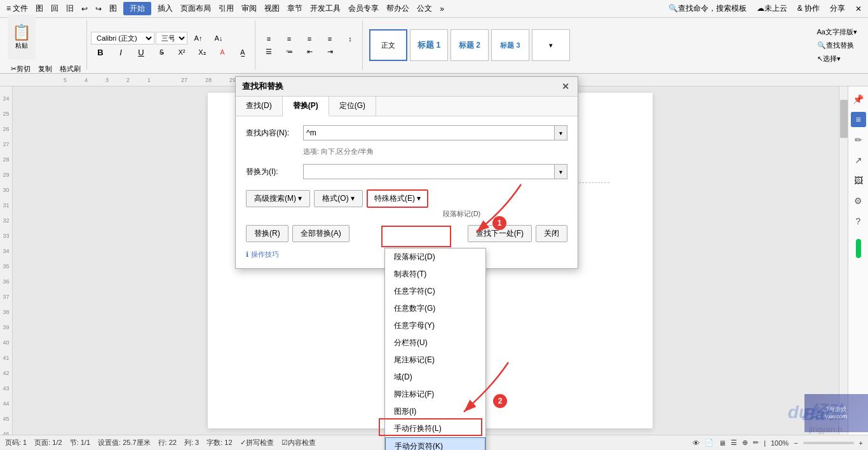  What do you see at coordinates (843, 261) in the screenshot?
I see `vertical-scrollbar` at bounding box center [843, 261].